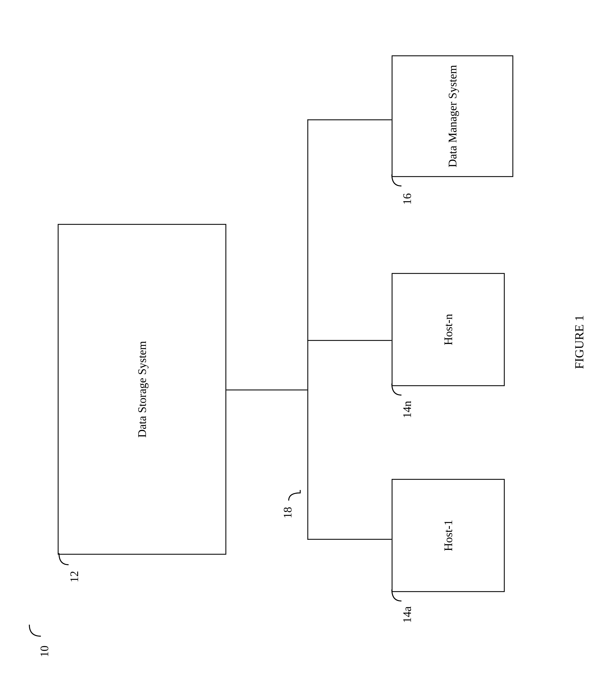 This screenshot has height=689, width=616. What do you see at coordinates (407, 199) in the screenshot?
I see `ref-dms: 16` at bounding box center [407, 199].